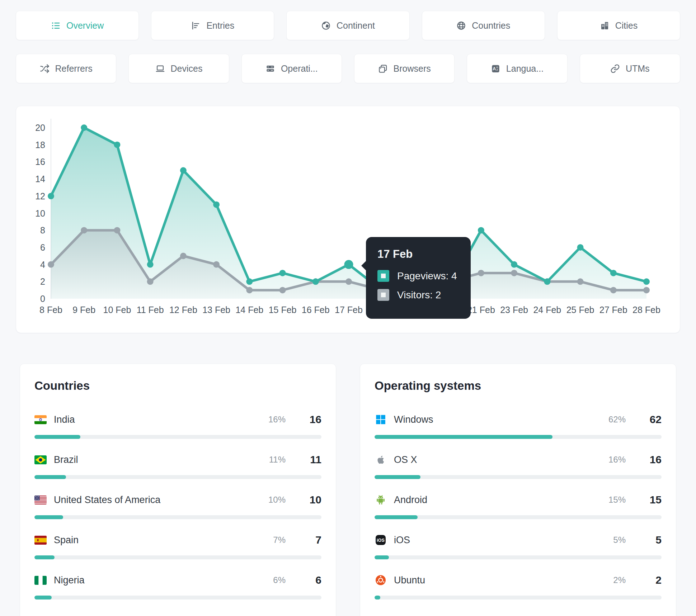  What do you see at coordinates (292, 68) in the screenshot?
I see `tab-operating-systems: Operati...` at bounding box center [292, 68].